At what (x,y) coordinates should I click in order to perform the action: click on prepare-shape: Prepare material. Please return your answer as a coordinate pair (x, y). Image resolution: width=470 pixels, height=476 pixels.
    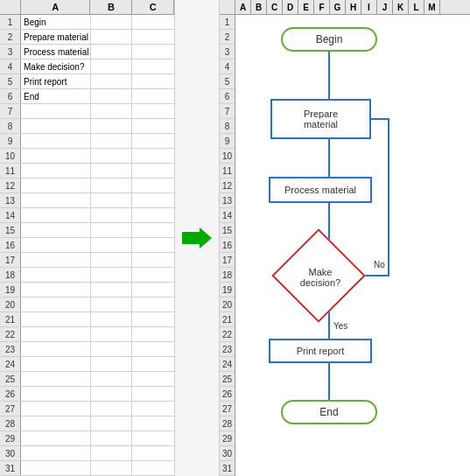
    Looking at the image, I should click on (320, 119).